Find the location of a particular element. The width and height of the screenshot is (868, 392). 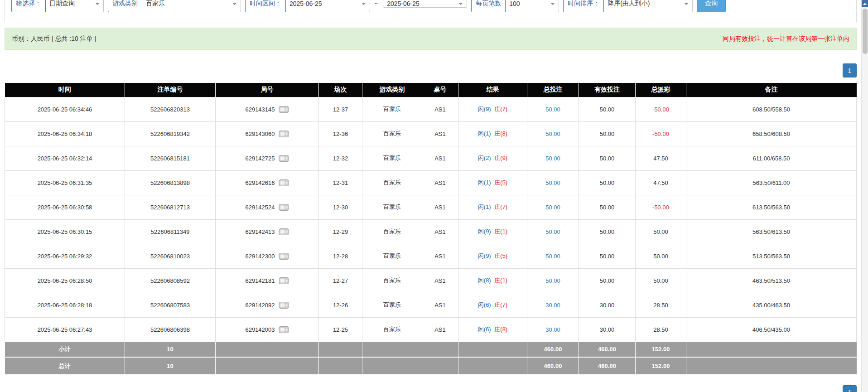

cell-remark: 611.00/658.50 is located at coordinates (772, 158).